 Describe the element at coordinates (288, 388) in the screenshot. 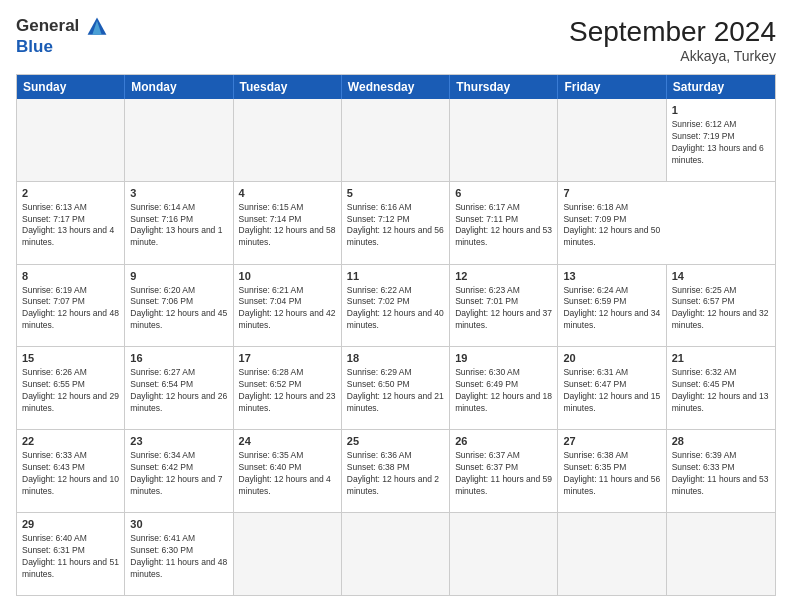

I see `calendar-day-17: 17Sunrise: 6:28 AMSunset: 6:52 PMDayligh…` at that location.